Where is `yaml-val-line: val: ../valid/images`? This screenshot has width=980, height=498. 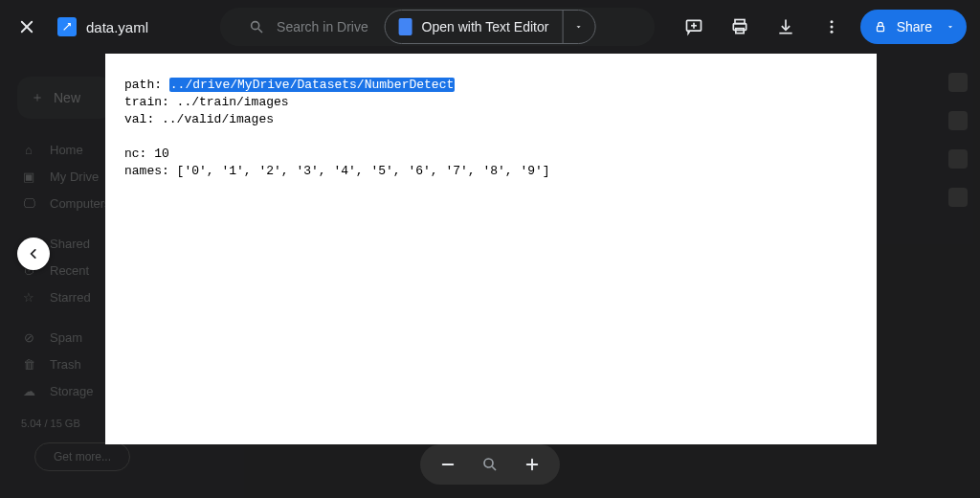
yaml-val-line: val: ../valid/images is located at coordinates (491, 120).